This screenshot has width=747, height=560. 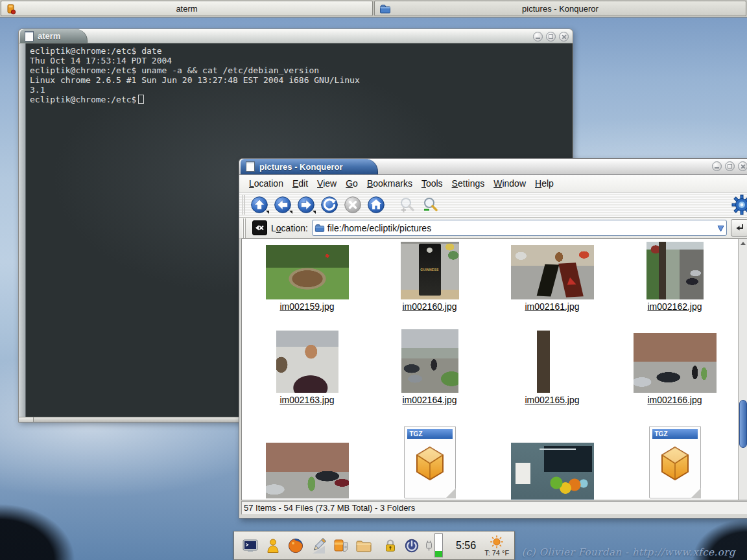 I want to click on go-arrow-icon, so click(x=739, y=228).